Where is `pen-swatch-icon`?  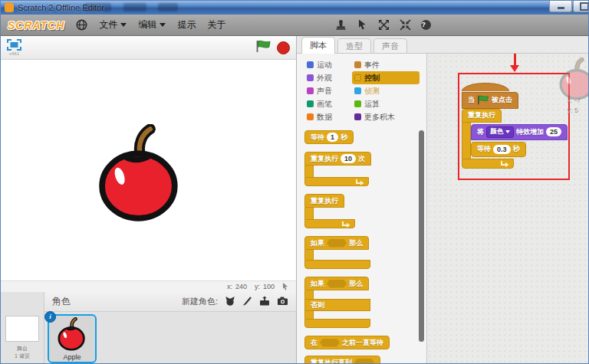
pen-swatch-icon is located at coordinates (310, 104).